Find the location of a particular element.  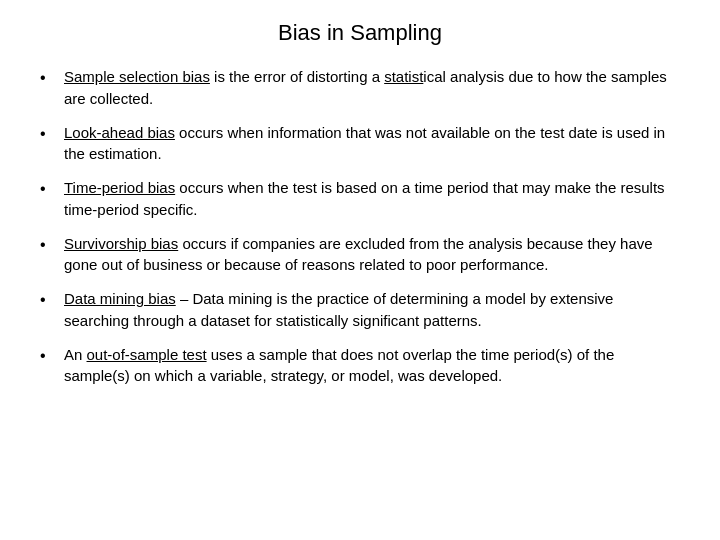

list-item: • An out-of-sample test uses a sample th… is located at coordinates (360, 366).